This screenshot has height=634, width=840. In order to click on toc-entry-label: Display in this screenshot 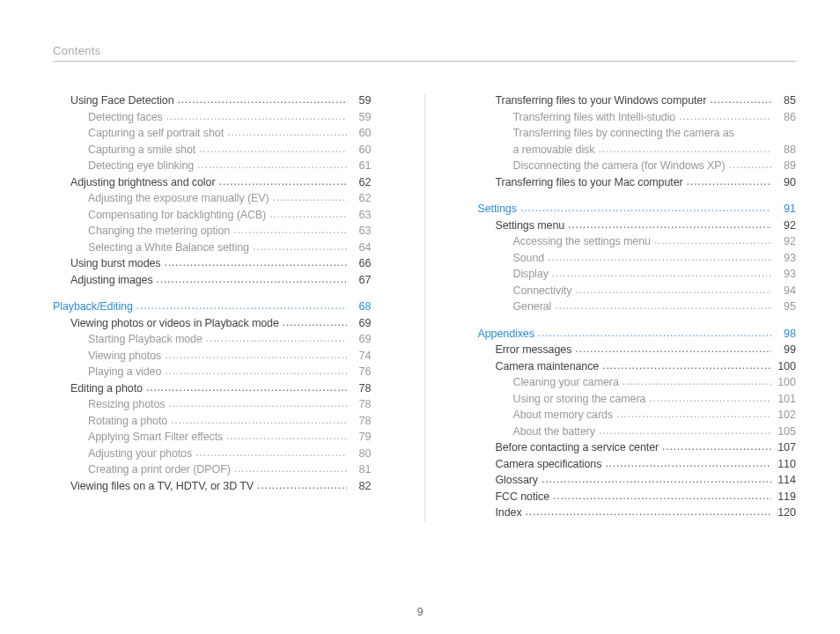, I will do `click(533, 274)`.